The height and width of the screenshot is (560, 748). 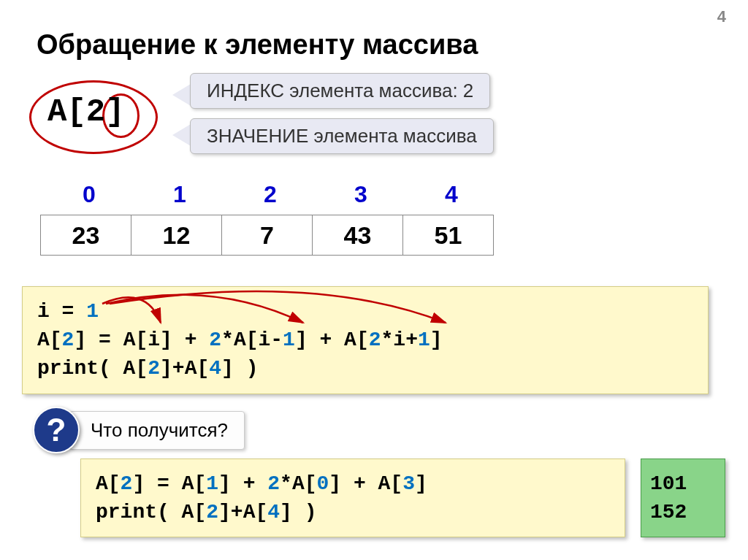 I want to click on question-icon: ?, so click(x=56, y=430).